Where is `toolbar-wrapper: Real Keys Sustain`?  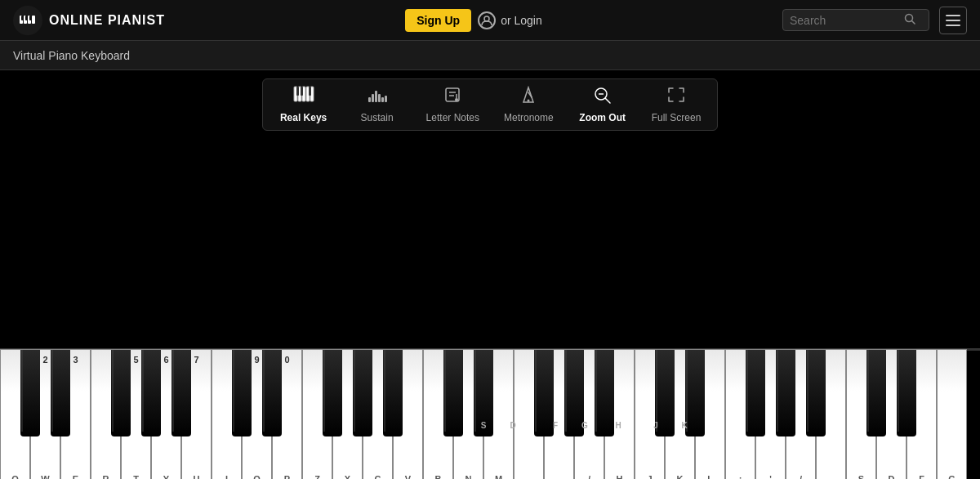
toolbar-wrapper: Real Keys Sustain is located at coordinates (490, 104).